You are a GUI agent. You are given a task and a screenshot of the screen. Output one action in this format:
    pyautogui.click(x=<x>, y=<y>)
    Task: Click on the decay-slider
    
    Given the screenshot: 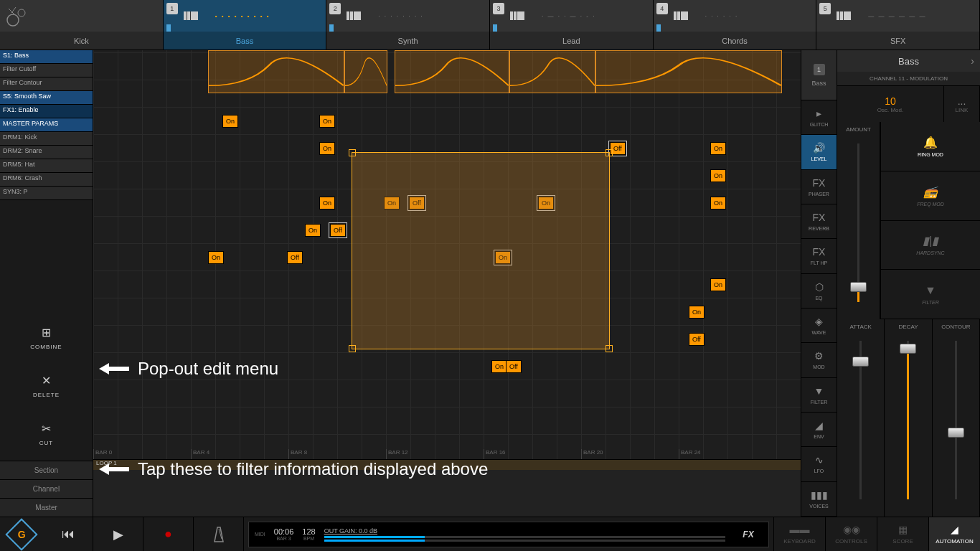 What is the action you would take?
    pyautogui.click(x=908, y=425)
    